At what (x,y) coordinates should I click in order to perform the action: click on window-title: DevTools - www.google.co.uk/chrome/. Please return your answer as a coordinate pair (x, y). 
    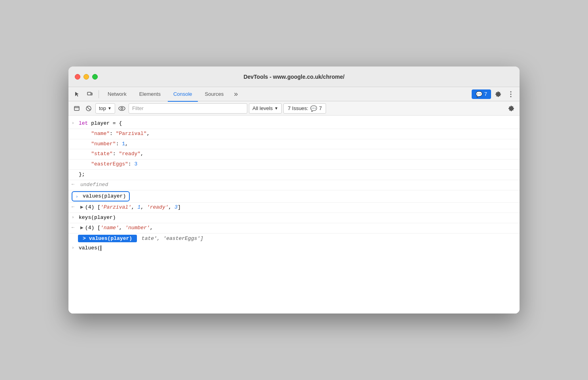
    Looking at the image, I should click on (294, 77).